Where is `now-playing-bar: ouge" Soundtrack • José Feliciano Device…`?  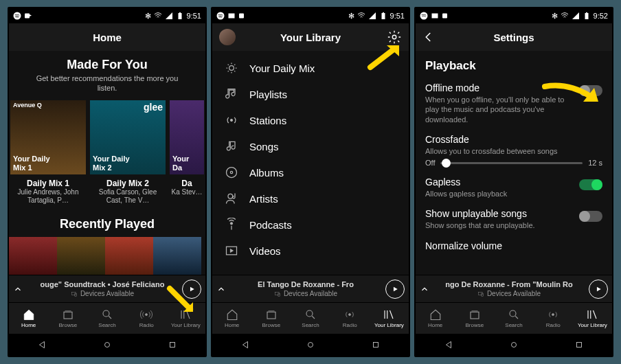 now-playing-bar: ouge" Soundtrack • José Feliciano Device… is located at coordinates (107, 288).